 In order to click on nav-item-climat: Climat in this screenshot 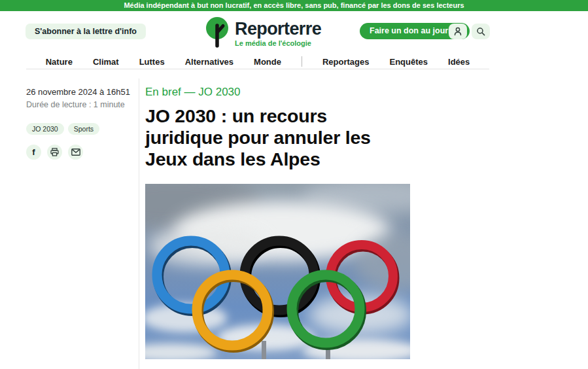, I will do `click(106, 62)`.